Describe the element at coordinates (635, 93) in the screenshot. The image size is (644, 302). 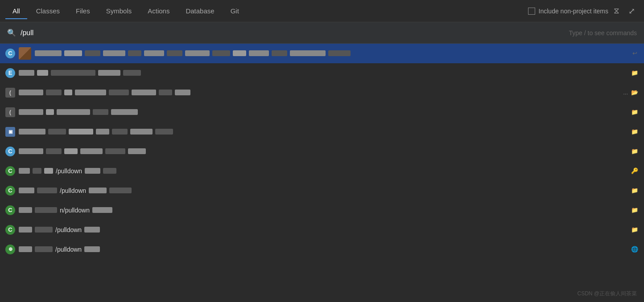
I see `folder-icon: 📂` at that location.